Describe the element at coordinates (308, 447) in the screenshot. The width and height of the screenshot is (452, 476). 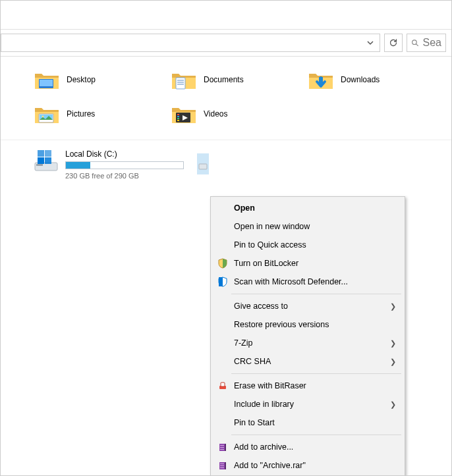
I see `ctx-add-archive: Add to archive...` at that location.